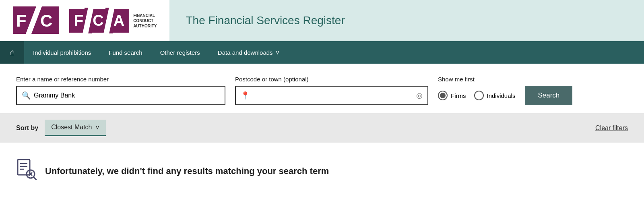 This screenshot has height=224, width=644. I want to click on fca-slash2-container, so click(109, 21).